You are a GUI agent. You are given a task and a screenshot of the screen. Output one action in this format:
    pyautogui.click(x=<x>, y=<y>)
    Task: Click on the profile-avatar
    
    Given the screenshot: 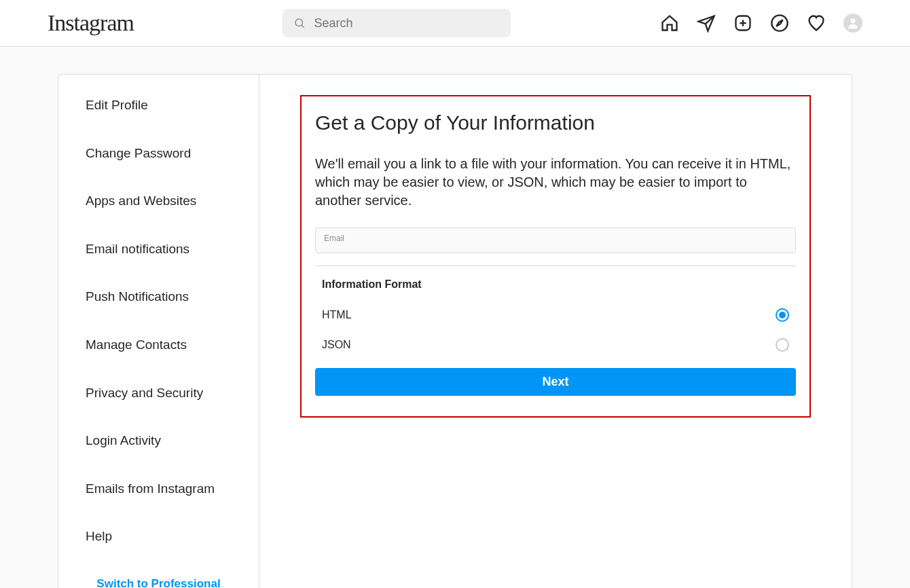 What is the action you would take?
    pyautogui.click(x=853, y=23)
    